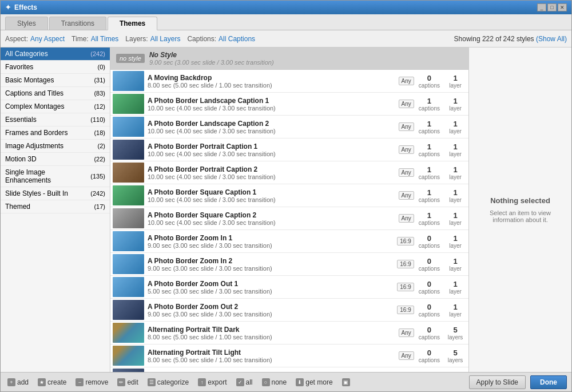  What do you see at coordinates (26, 23) in the screenshot?
I see `tab-styles: Styles` at bounding box center [26, 23].